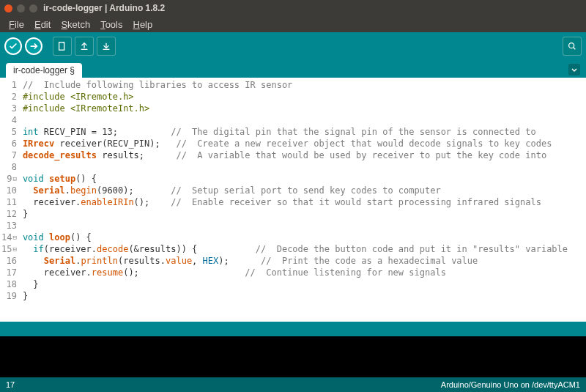  I want to click on line-number: 17, so click(9, 273).